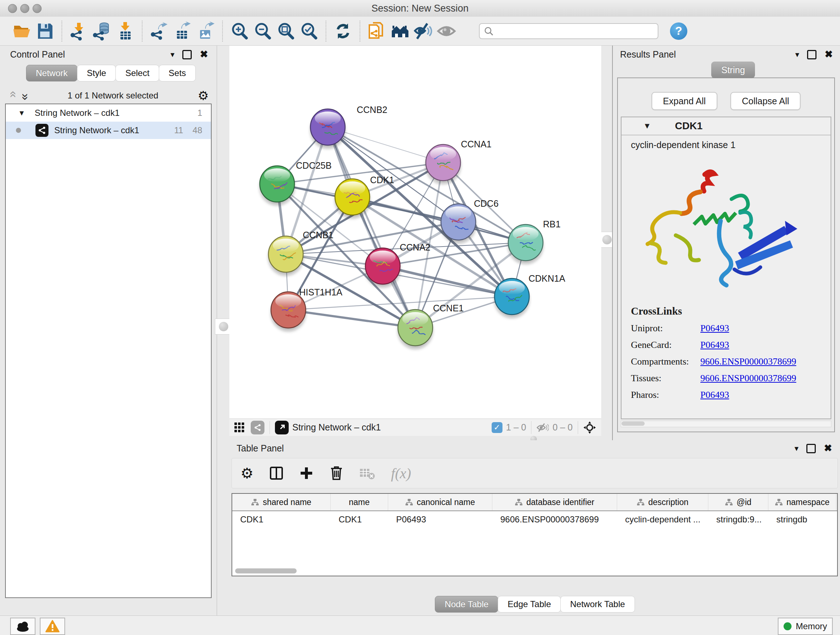 This screenshot has height=635, width=840. Describe the element at coordinates (576, 31) in the screenshot. I see `search-input` at that location.